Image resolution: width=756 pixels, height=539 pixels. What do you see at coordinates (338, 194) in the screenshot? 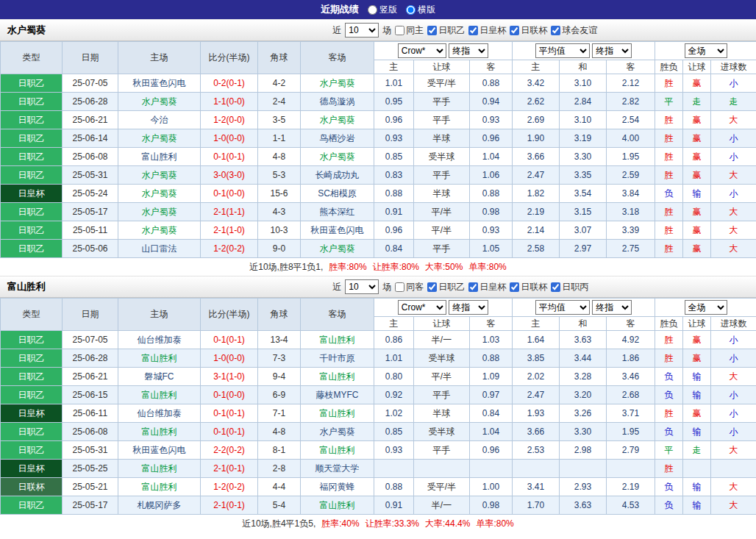
I see `away-team-link: SC相模原` at bounding box center [338, 194].